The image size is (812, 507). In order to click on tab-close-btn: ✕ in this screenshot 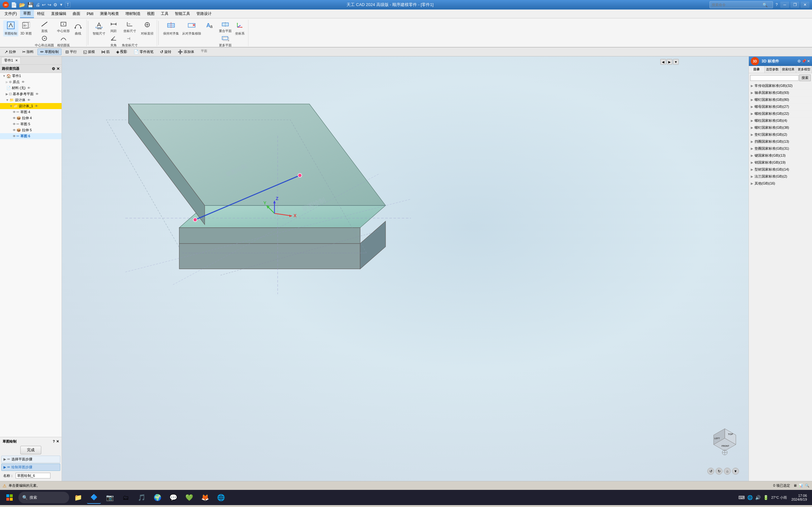, I will do `click(16, 60)`.